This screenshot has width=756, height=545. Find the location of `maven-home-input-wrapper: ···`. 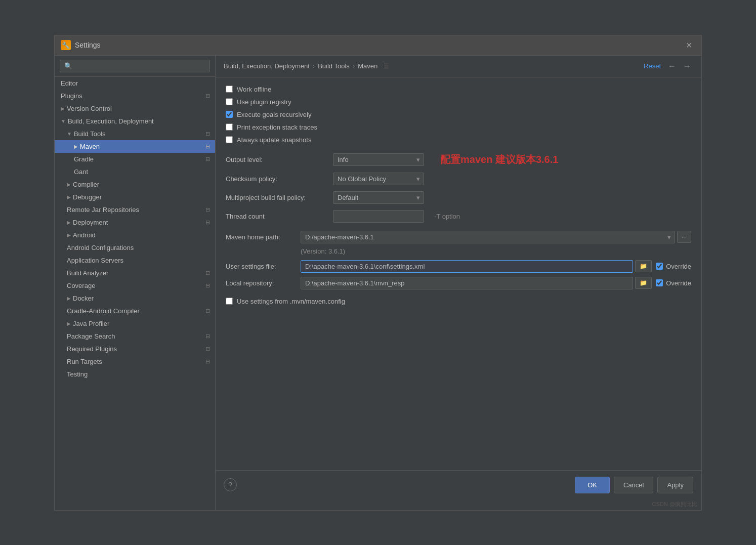

maven-home-input-wrapper: ··· is located at coordinates (496, 237).